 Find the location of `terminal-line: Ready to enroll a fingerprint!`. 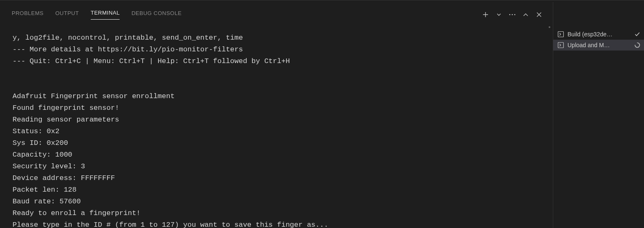

terminal-line: Ready to enroll a fingerprint! is located at coordinates (77, 213).